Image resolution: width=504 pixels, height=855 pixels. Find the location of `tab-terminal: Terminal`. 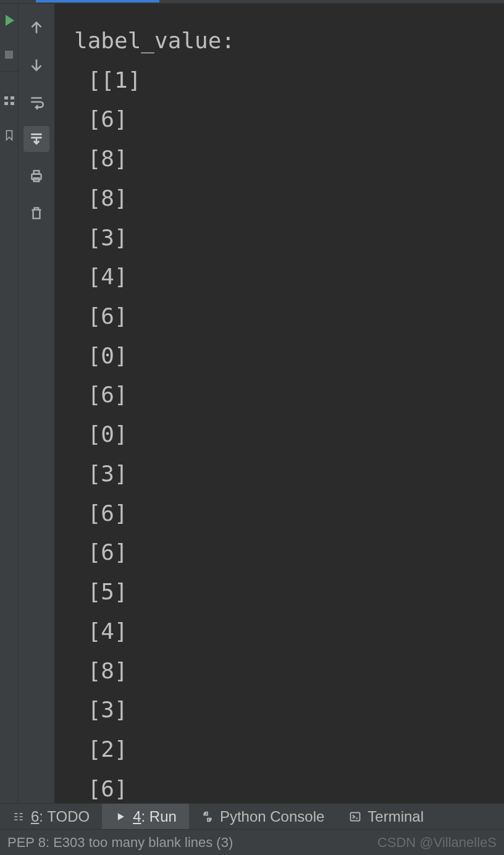

tab-terminal: Terminal is located at coordinates (387, 817).